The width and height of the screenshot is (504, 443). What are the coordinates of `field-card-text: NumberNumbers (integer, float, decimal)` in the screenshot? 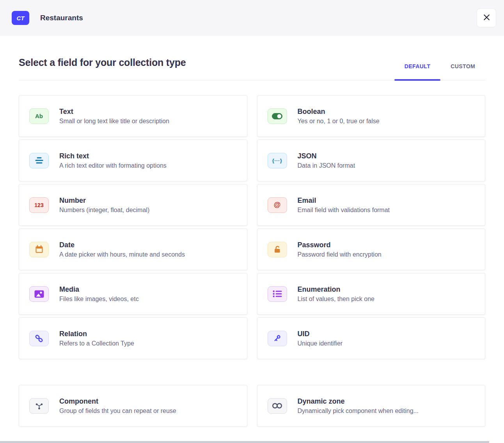 It's located at (105, 205).